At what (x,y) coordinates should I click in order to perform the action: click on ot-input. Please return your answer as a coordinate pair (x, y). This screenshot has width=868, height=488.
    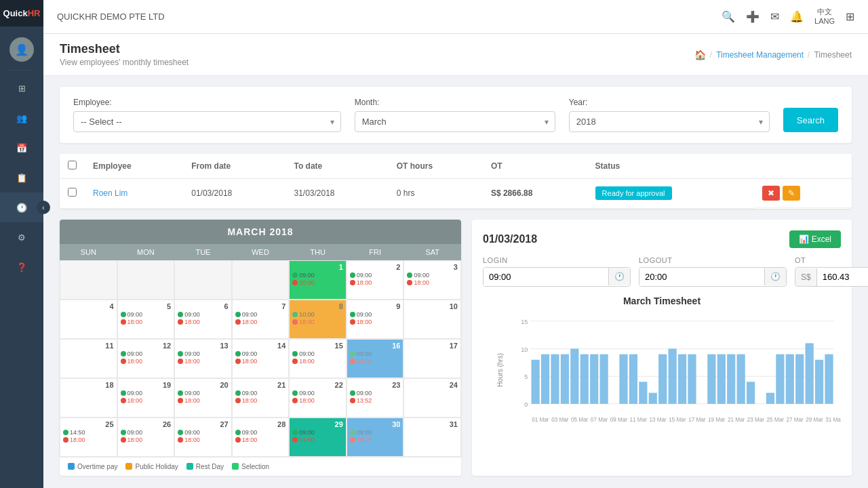
    Looking at the image, I should click on (842, 277).